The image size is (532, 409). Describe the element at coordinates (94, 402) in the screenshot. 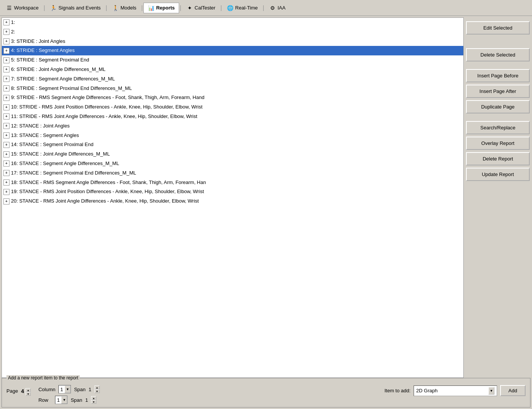

I see `span-row-down: ▼` at that location.